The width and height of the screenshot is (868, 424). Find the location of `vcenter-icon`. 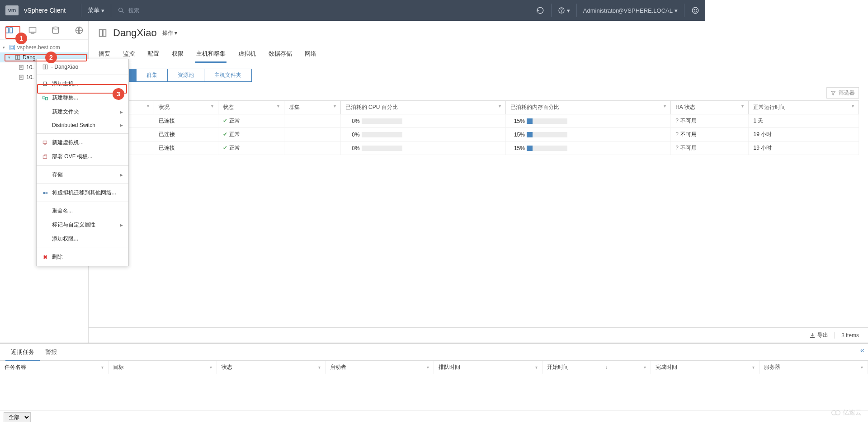

vcenter-icon is located at coordinates (12, 47).